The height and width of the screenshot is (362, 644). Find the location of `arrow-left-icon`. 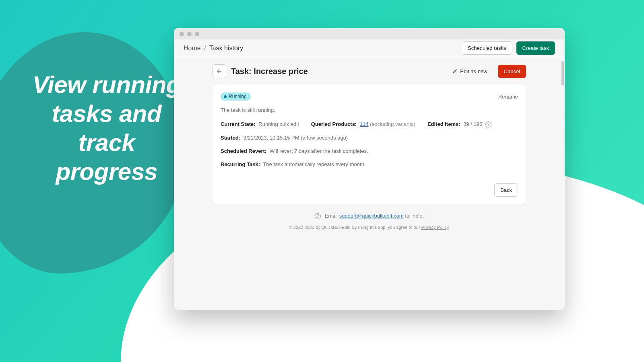

arrow-left-icon is located at coordinates (219, 71).